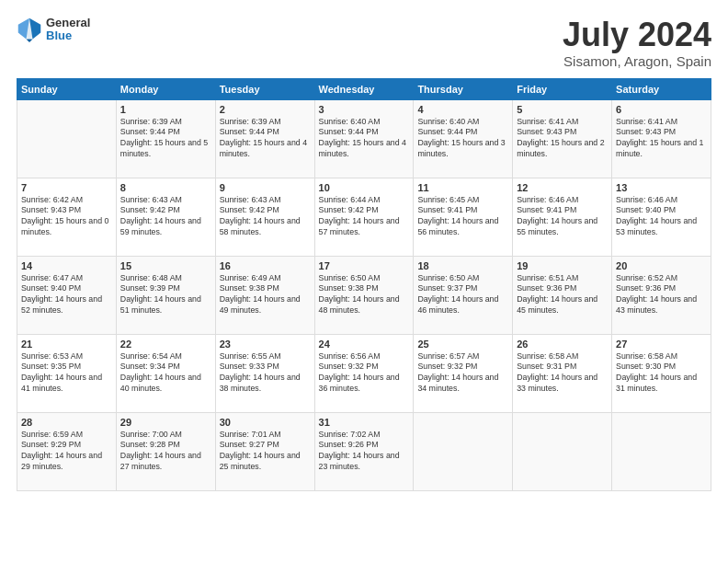 This screenshot has height=563, width=728. Describe the element at coordinates (265, 452) in the screenshot. I see `day-info: Sunrise: 7:01 AMSunset: 9:27 PMDaylight:…` at that location.